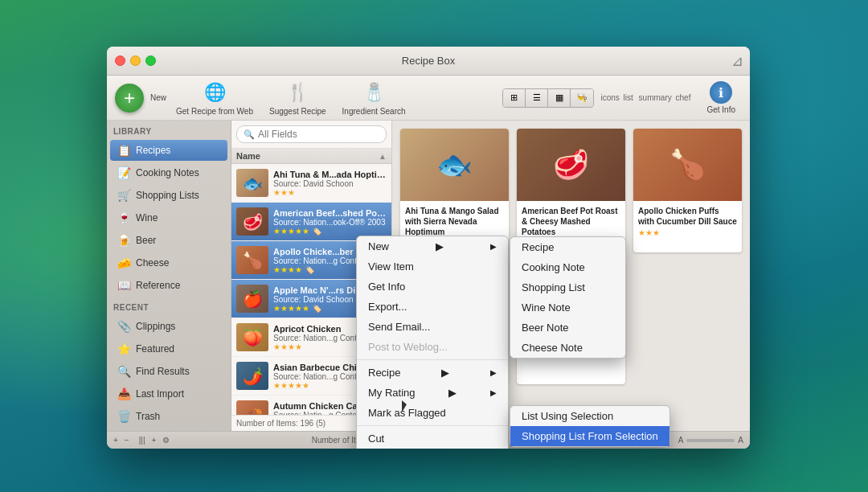 The height and width of the screenshot is (492, 868). I want to click on add-button-2: +, so click(154, 441).